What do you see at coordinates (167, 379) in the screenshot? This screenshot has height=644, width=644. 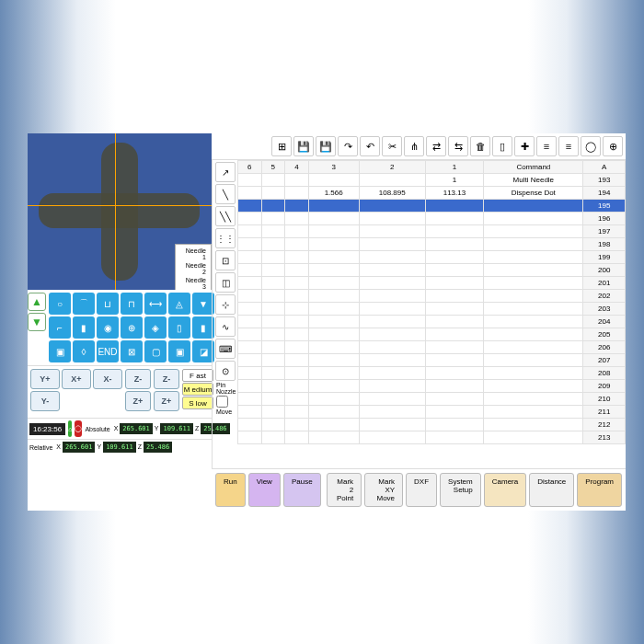 I see `jog-z-minus-2: Z-` at bounding box center [167, 379].